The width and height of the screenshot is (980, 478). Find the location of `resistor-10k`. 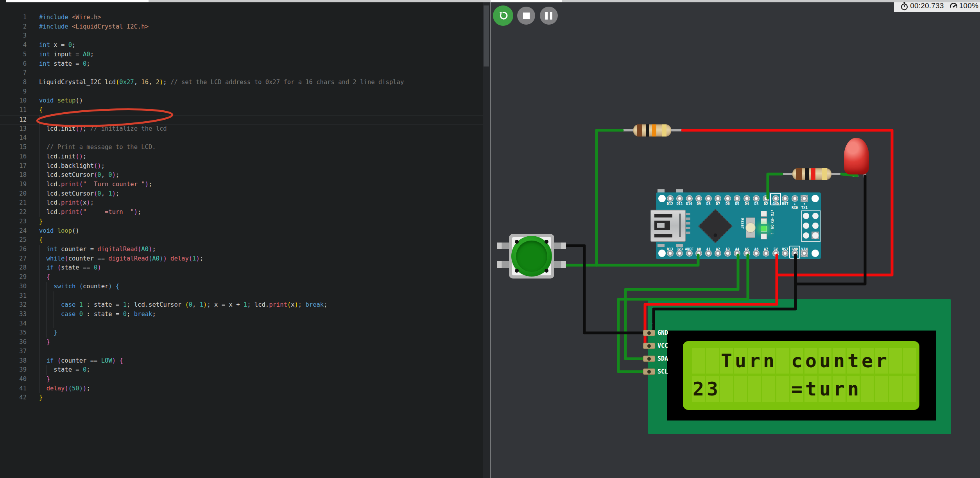

resistor-10k is located at coordinates (652, 131).